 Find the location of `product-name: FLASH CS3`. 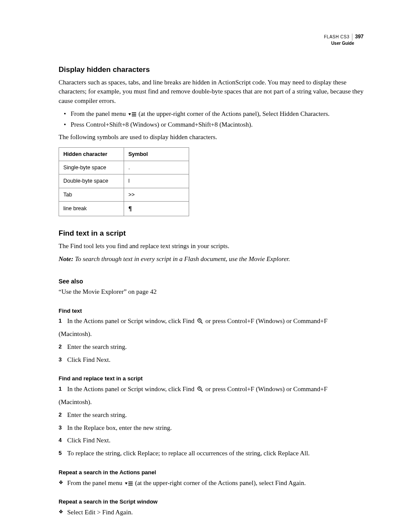

product-name: FLASH CS3 is located at coordinates (337, 37).